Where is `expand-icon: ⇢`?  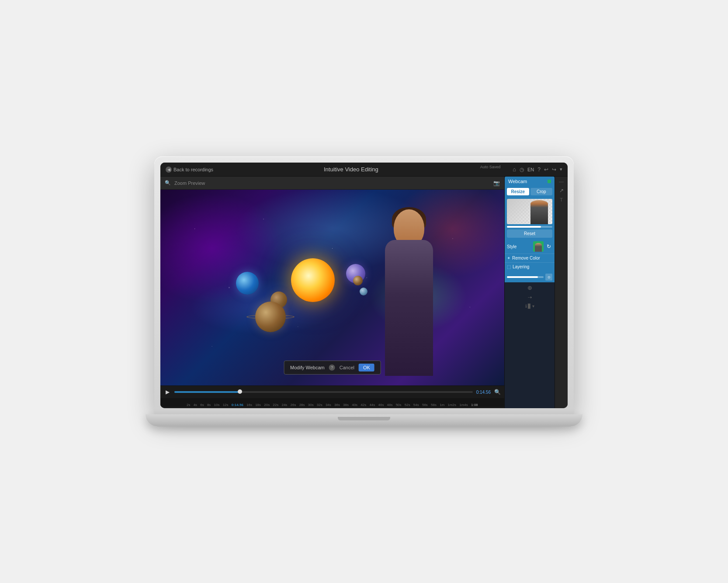 expand-icon: ⇢ is located at coordinates (530, 297).